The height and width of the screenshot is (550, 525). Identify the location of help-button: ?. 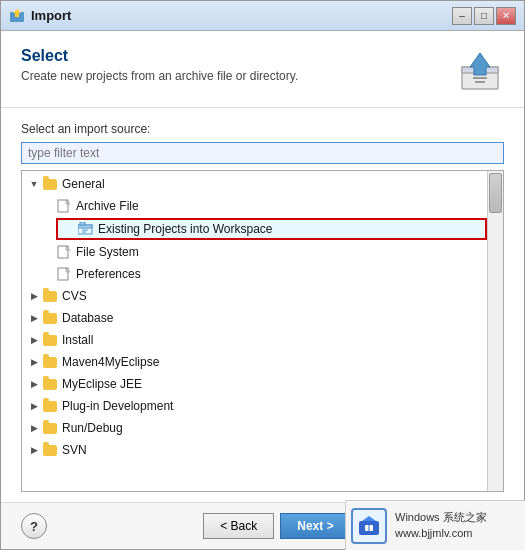
(34, 526).